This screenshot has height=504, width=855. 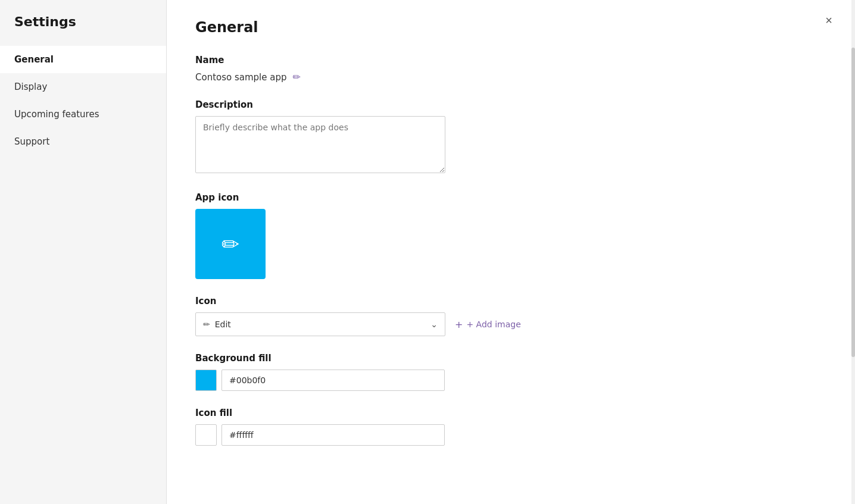 What do you see at coordinates (83, 60) in the screenshot?
I see `sidebar-item-general: General` at bounding box center [83, 60].